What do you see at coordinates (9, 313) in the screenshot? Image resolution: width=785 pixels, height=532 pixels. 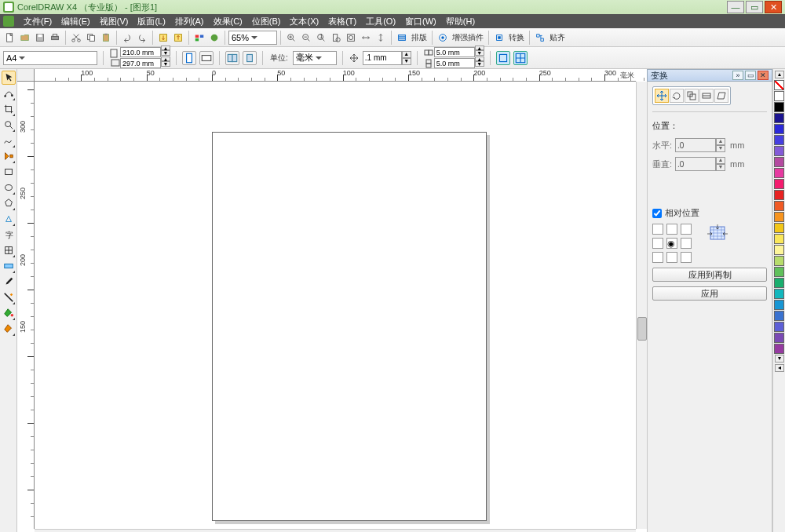 I see `fill-tool` at bounding box center [9, 313].